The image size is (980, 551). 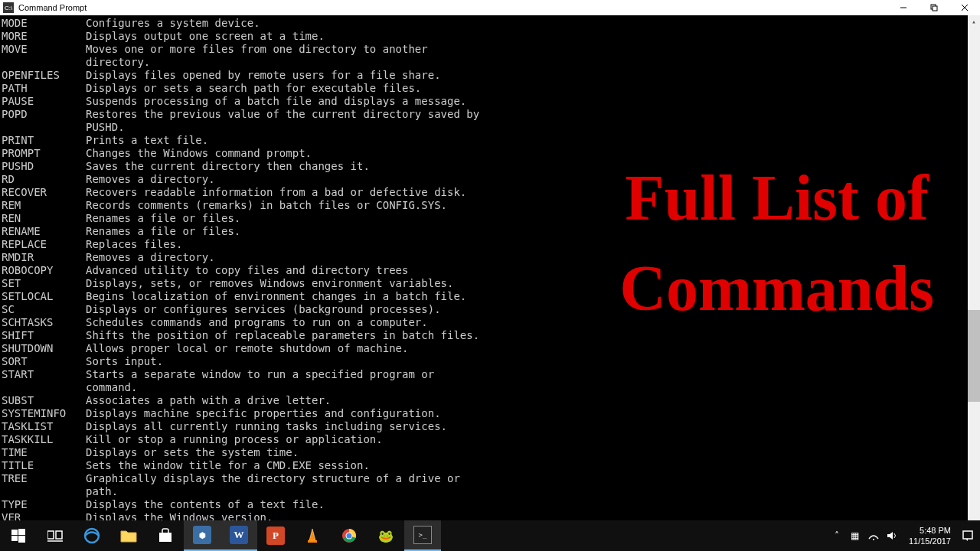 I want to click on command-row: RENRenames a file or files., so click(x=491, y=219).